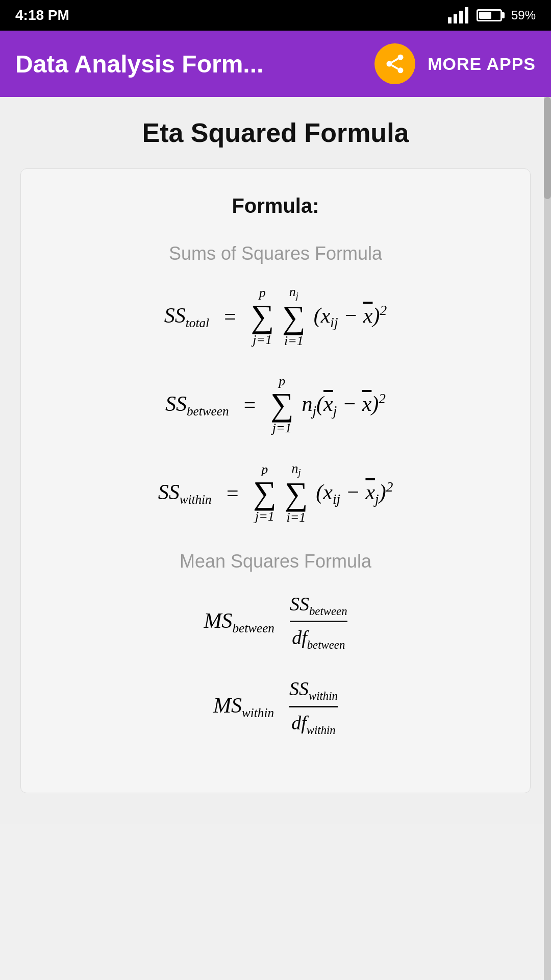 The width and height of the screenshot is (551, 980). I want to click on scrollbar, so click(547, 538).